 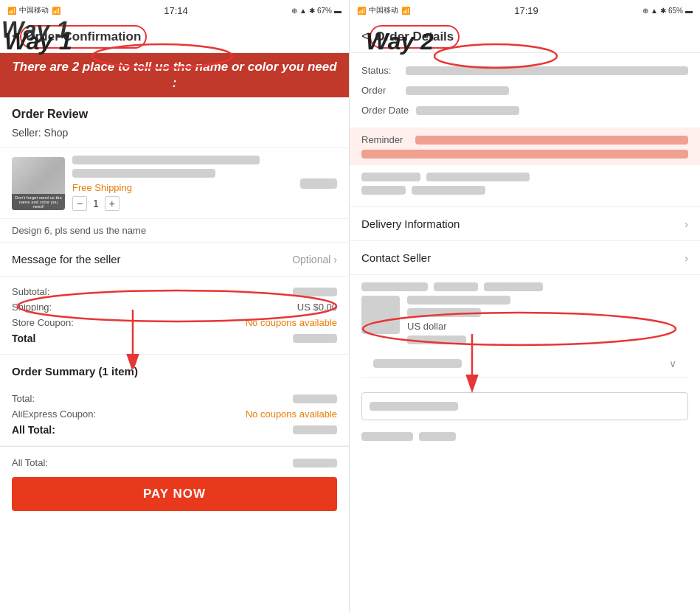 What do you see at coordinates (380, 71) in the screenshot?
I see `status-label: Status:` at bounding box center [380, 71].